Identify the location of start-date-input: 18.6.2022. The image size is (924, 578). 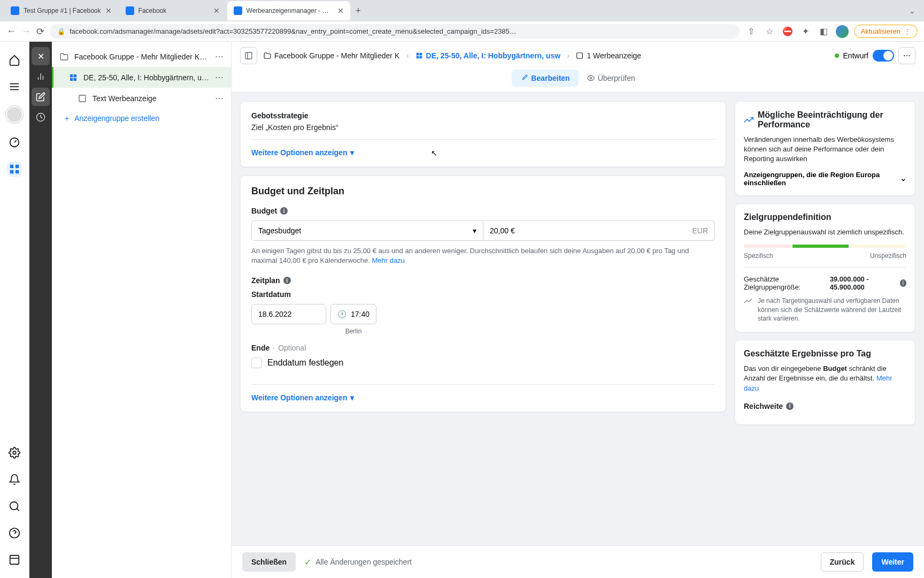
(289, 314).